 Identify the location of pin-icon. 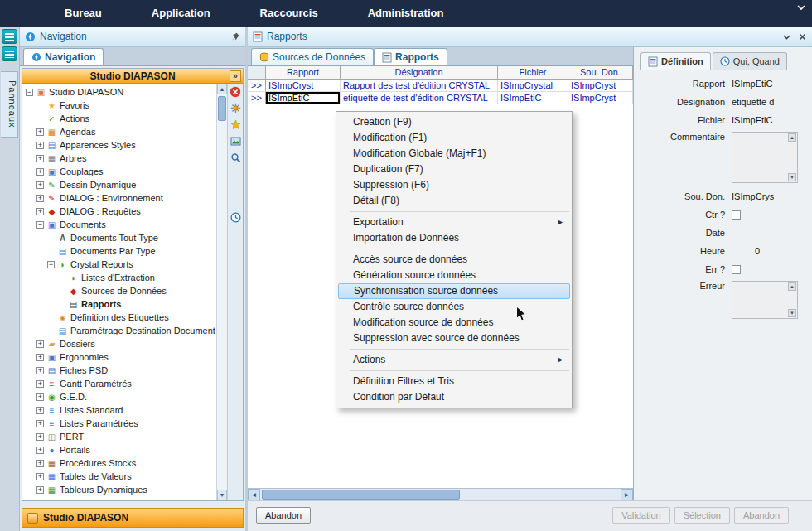
(235, 36).